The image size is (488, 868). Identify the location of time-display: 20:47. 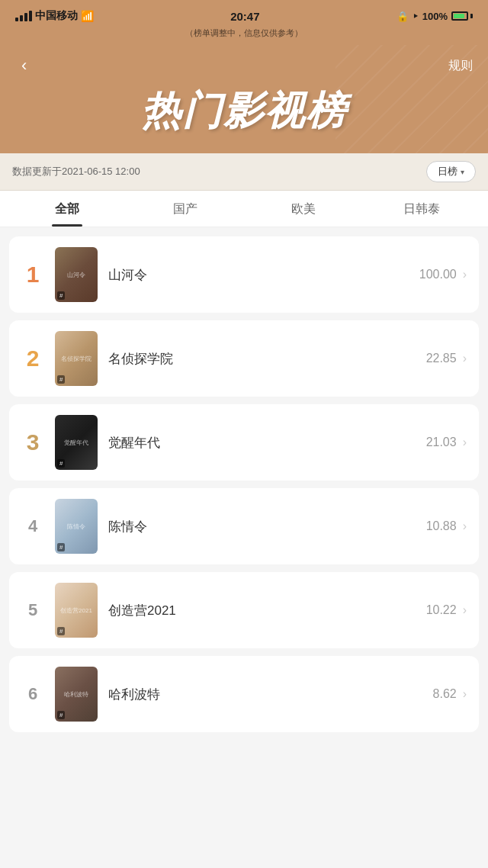
(245, 17).